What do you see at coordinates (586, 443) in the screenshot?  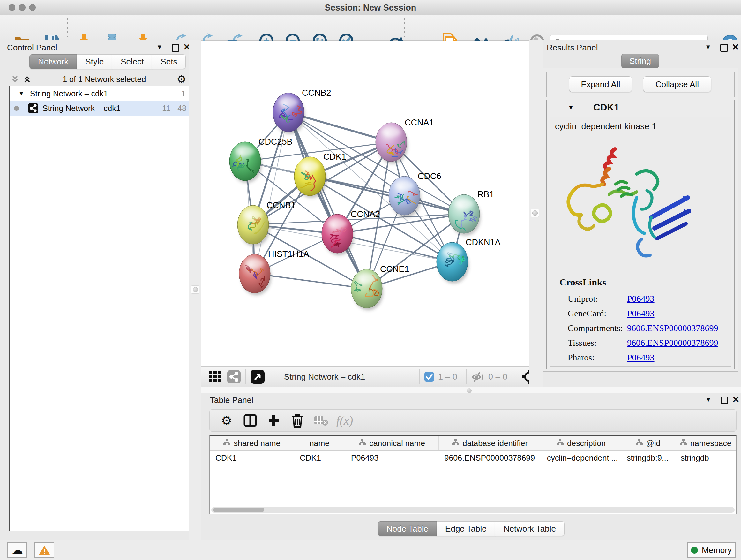 I see `column-header-label: description` at bounding box center [586, 443].